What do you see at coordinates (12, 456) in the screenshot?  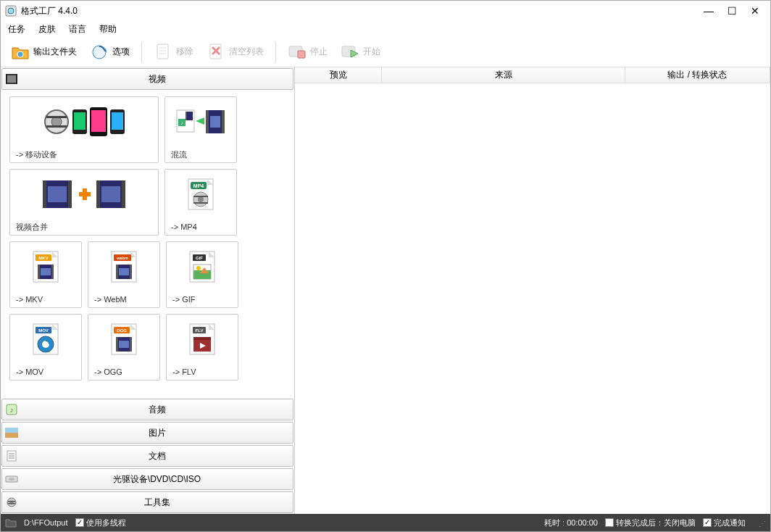 I see `document-category-icon` at bounding box center [12, 456].